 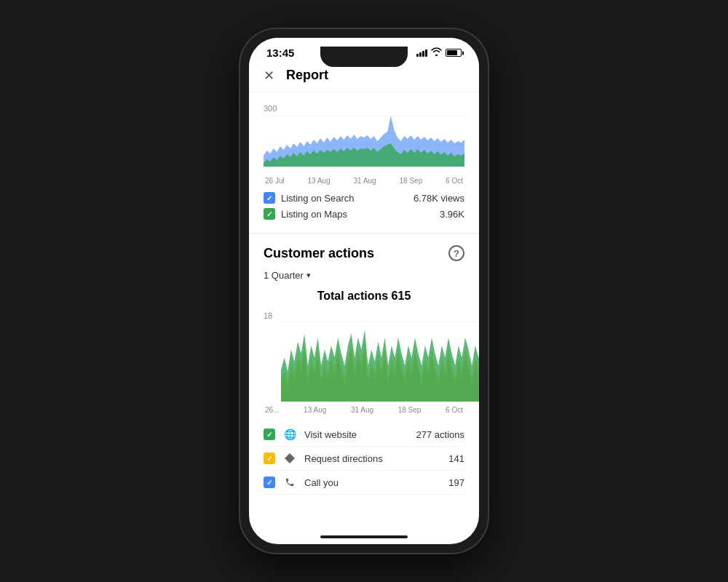 What do you see at coordinates (364, 57) in the screenshot?
I see `notch` at bounding box center [364, 57].